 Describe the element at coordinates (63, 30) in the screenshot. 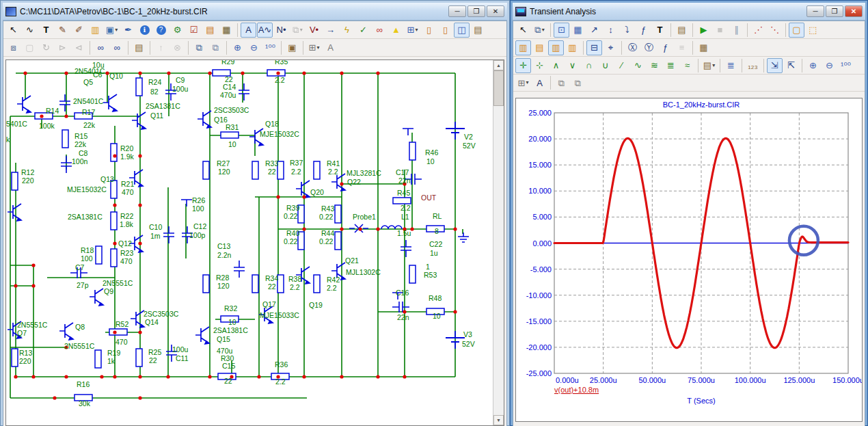

I see `graphics-pencil-icon: ✎` at that location.